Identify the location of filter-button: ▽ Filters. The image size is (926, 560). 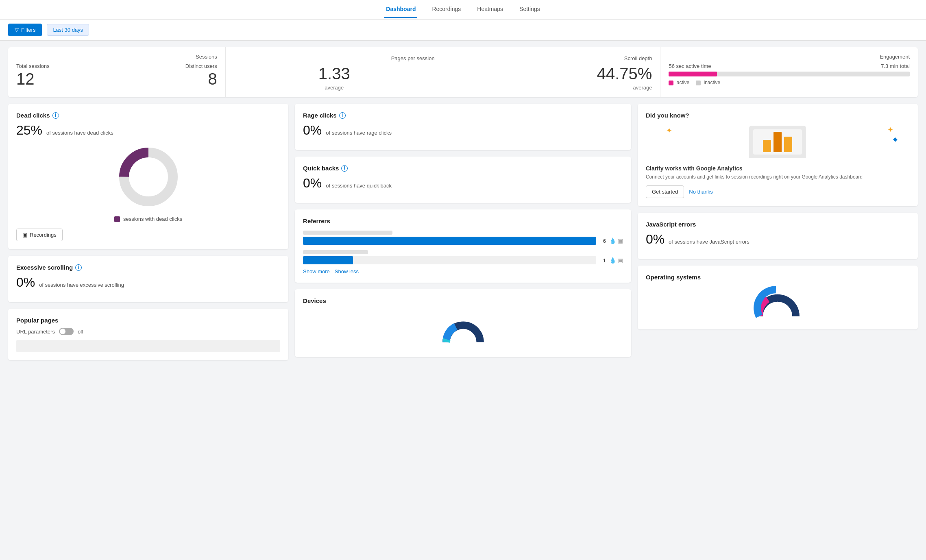
(25, 30).